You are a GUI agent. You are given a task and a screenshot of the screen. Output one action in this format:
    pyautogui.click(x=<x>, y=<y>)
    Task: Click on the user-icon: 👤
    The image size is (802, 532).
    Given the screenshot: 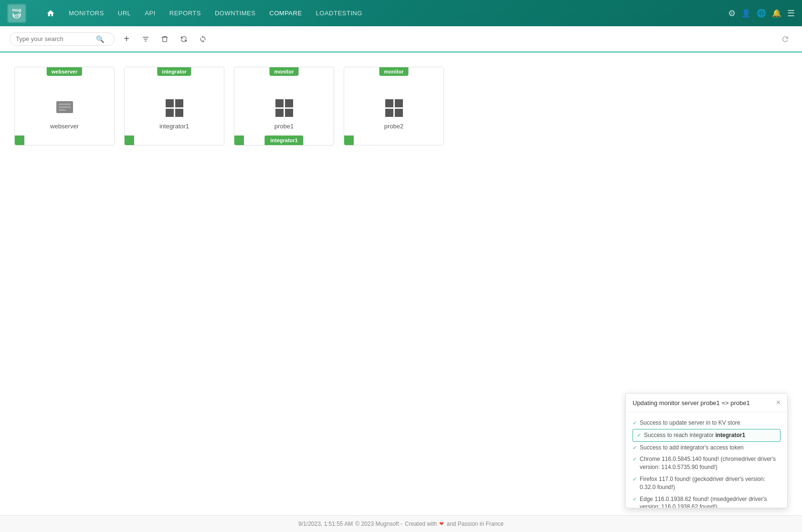 What is the action you would take?
    pyautogui.click(x=746, y=13)
    